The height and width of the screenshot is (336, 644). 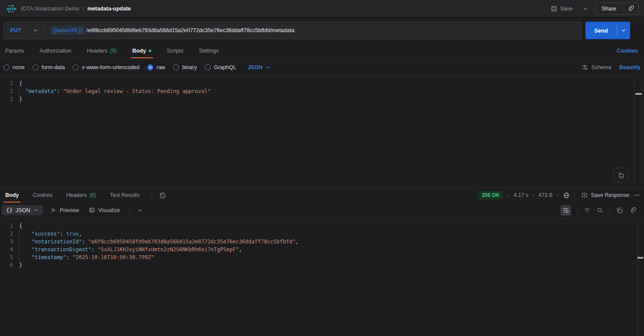 What do you see at coordinates (638, 278) in the screenshot?
I see `response-editor-scrollbar` at bounding box center [638, 278].